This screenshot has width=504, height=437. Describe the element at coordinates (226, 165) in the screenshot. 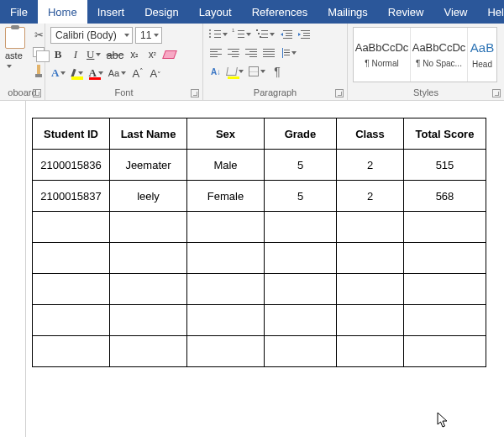

I see `table-cell: Male` at that location.